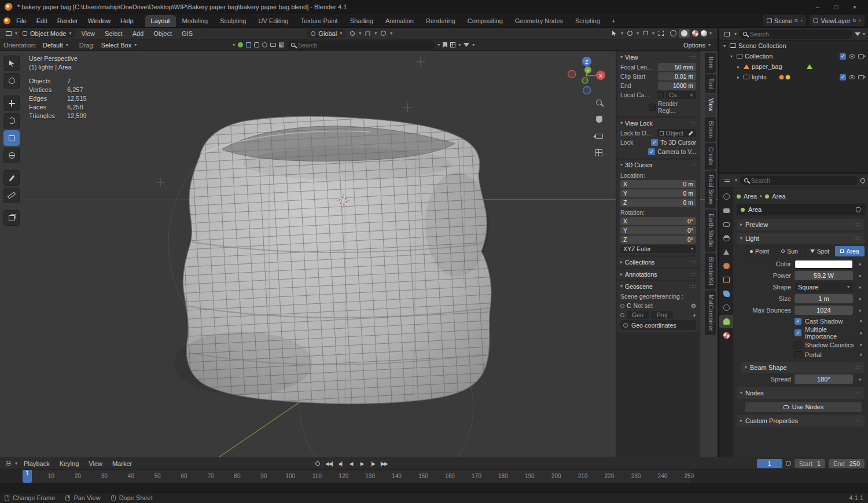  I want to click on cursor-loc-z-field: Z0 m, so click(659, 203).